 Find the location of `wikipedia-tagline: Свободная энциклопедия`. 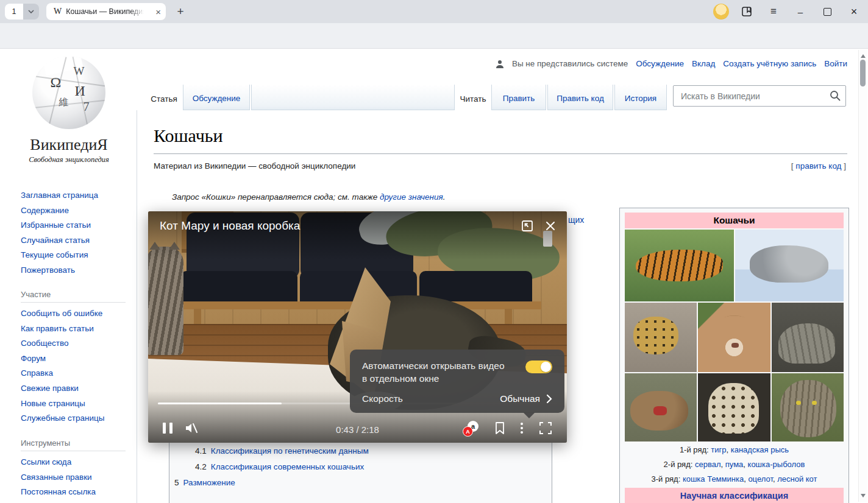

wikipedia-tagline: Свободная энциклопедия is located at coordinates (69, 160).